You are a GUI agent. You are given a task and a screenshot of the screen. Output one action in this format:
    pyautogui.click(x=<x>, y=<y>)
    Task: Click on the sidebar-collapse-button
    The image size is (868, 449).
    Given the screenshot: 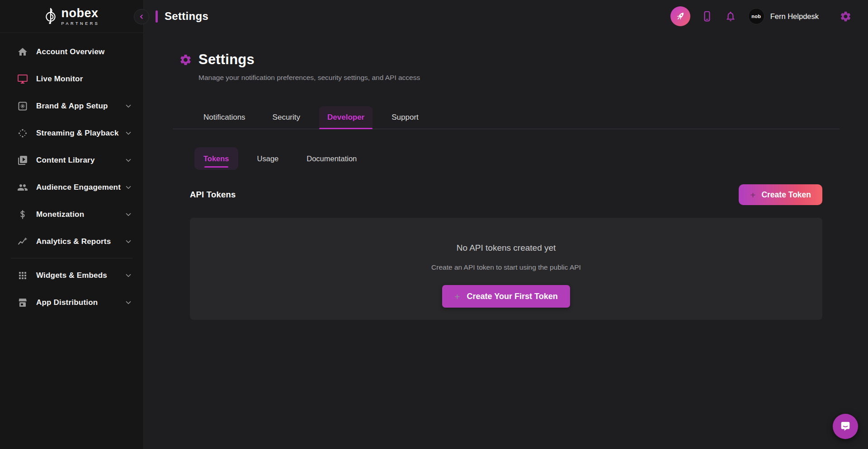 What is the action you would take?
    pyautogui.click(x=142, y=17)
    